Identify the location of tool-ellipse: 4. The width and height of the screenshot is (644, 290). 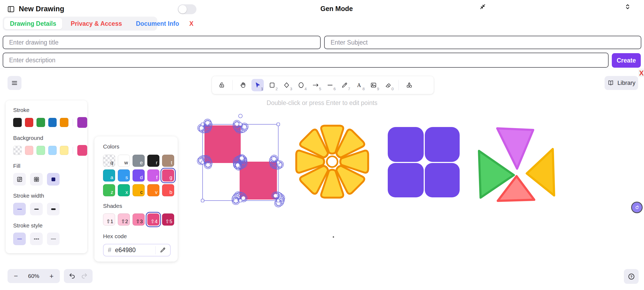
(301, 85).